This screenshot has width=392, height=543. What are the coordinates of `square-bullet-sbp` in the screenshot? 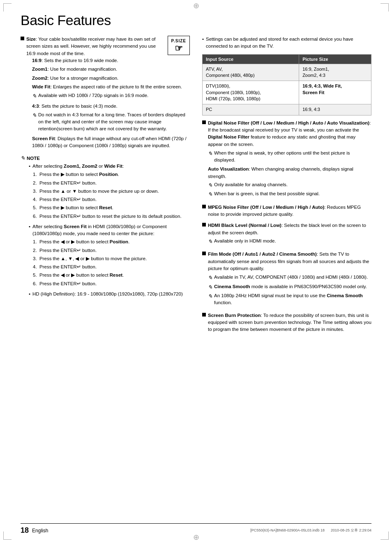 It's located at (204, 315).